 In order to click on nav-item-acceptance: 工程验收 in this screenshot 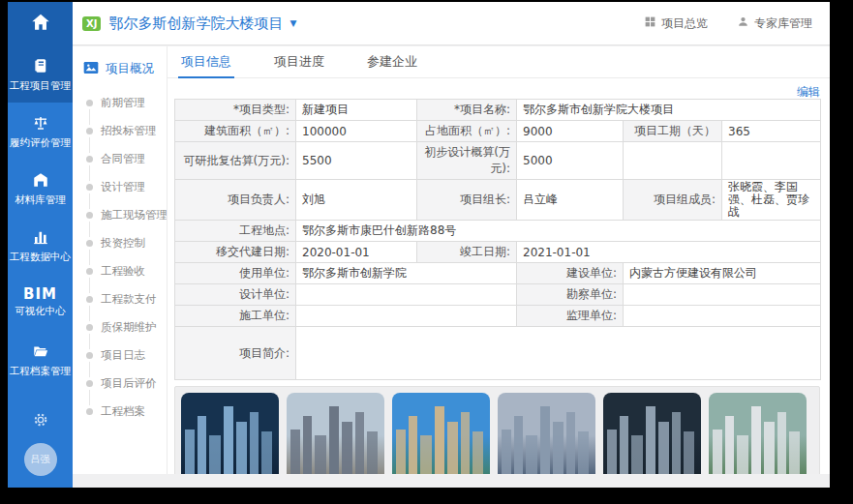, I will do `click(120, 271)`.